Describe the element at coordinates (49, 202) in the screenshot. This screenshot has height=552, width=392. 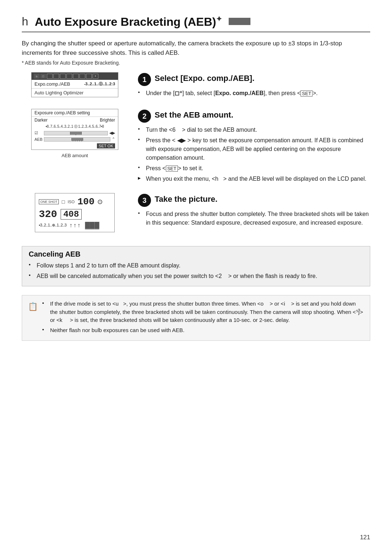
I see `lcd-oneshot: ONE SHOT` at that location.